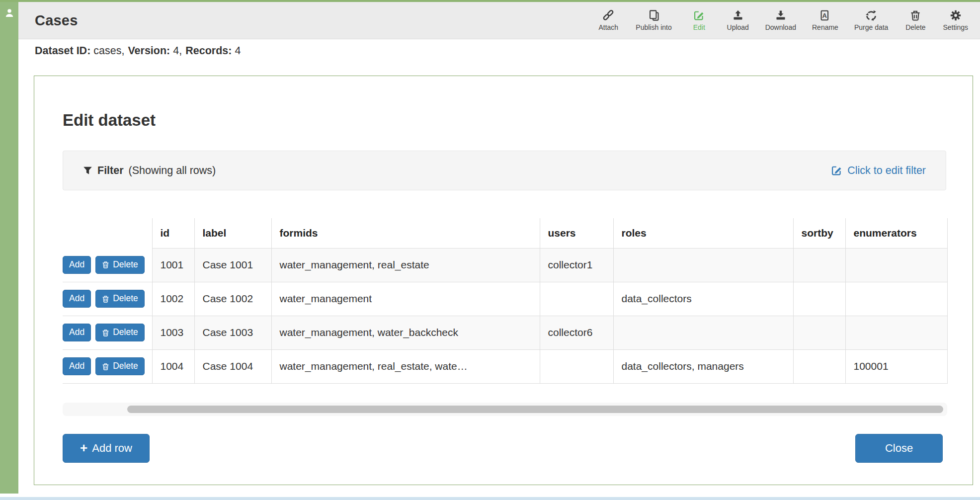 The image size is (980, 500). I want to click on add-row-button: + Add row, so click(106, 448).